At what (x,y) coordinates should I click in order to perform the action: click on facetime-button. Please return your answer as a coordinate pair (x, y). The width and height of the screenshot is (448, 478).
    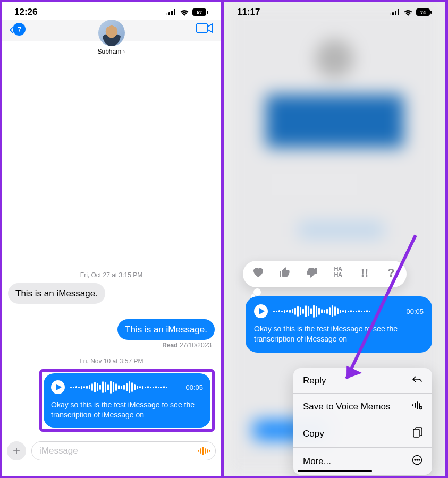
    Looking at the image, I should click on (205, 29).